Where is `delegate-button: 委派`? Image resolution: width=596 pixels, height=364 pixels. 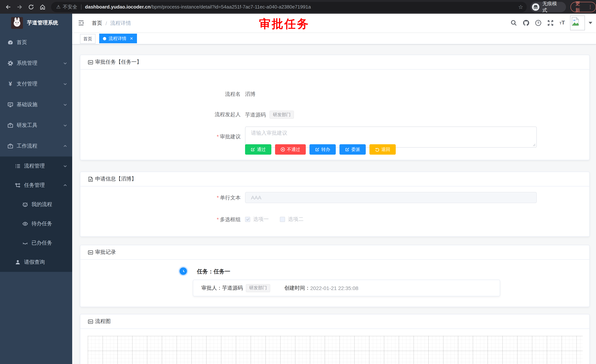
delegate-button: 委派 is located at coordinates (353, 149).